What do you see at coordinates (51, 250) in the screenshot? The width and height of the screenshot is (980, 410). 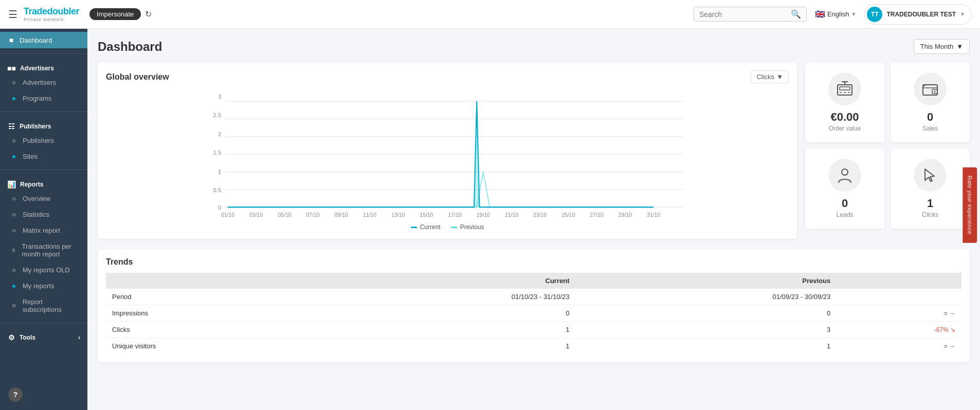 I see `sidebar-label-transactions: Transactions per month report` at bounding box center [51, 250].